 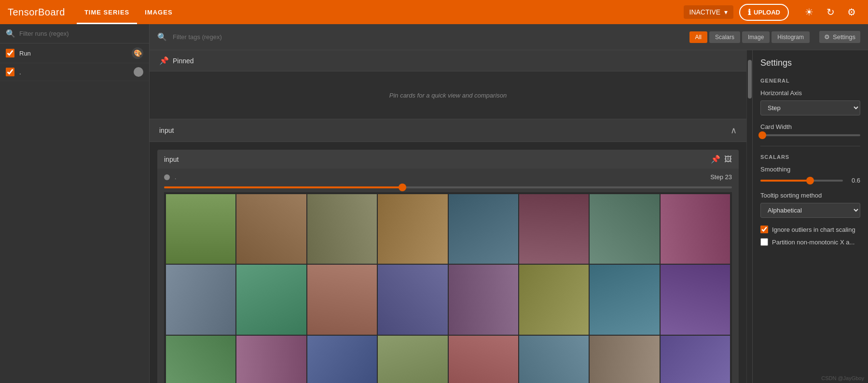 I want to click on card-width-slider-container, so click(x=811, y=135).